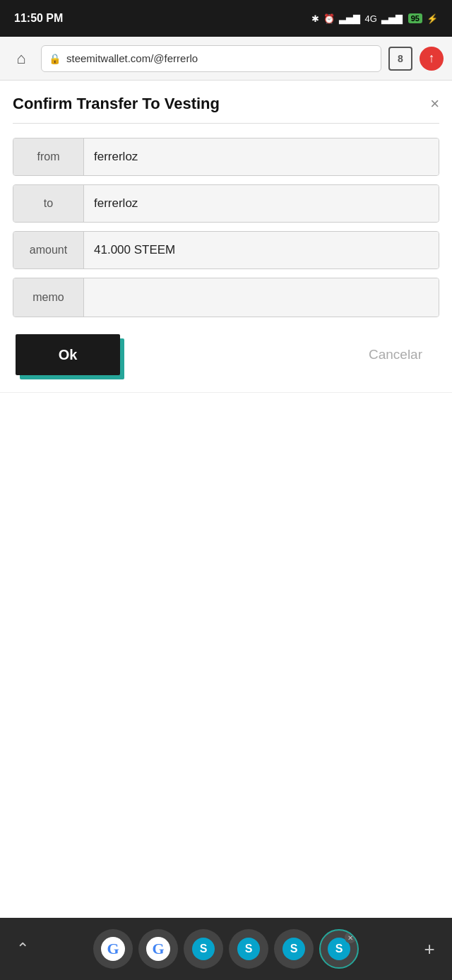  Describe the element at coordinates (249, 949) in the screenshot. I see `tab-item-4: S` at that location.